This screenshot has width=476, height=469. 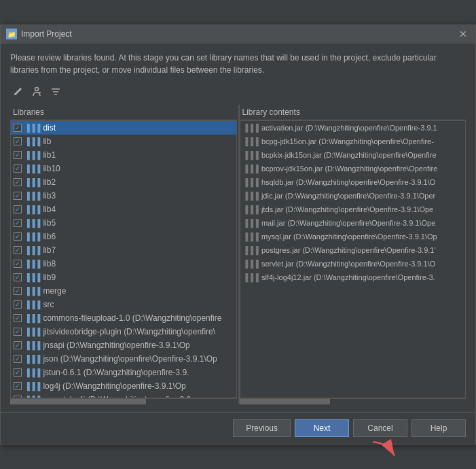 I want to click on library-label: src, so click(x=48, y=305).